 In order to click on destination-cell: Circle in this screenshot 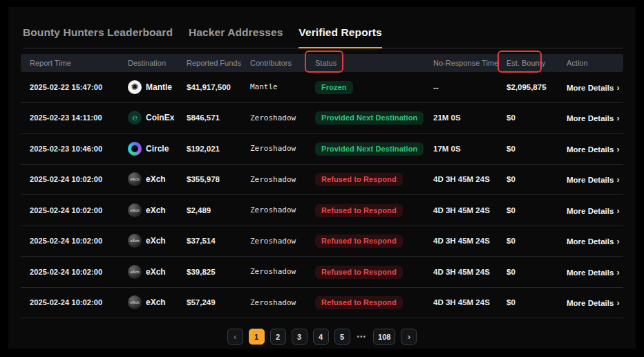, I will do `click(158, 149)`.